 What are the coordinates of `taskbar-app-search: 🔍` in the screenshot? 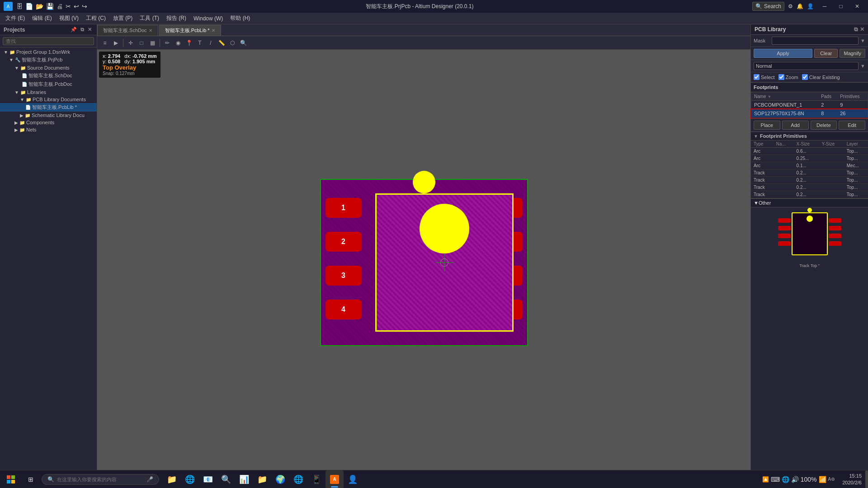 It's located at (226, 479).